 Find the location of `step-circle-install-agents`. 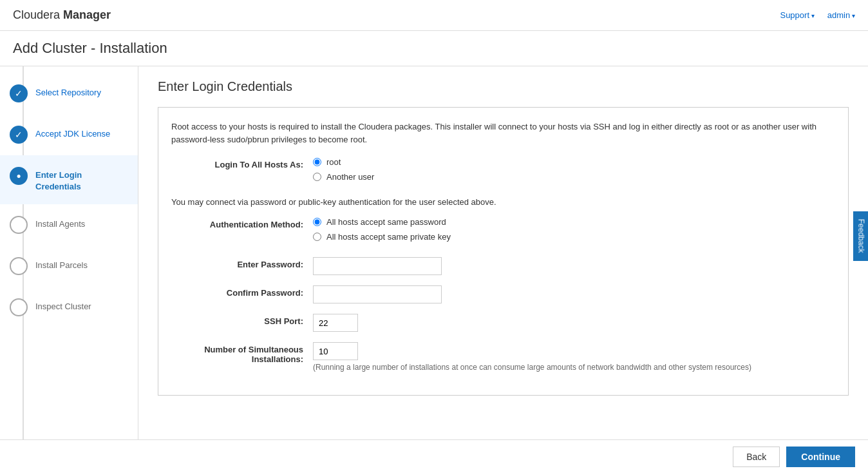

step-circle-install-agents is located at coordinates (19, 225).